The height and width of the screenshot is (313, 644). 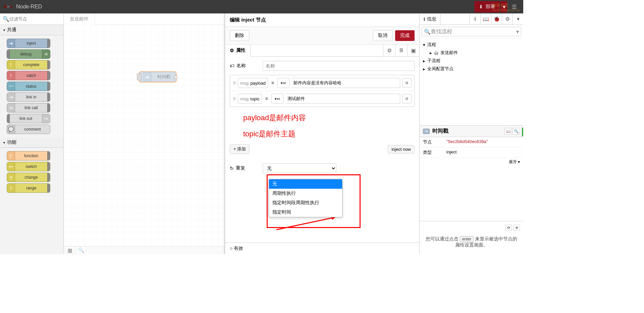 What do you see at coordinates (232, 66) in the screenshot?
I see `tag-icon: 🏷` at bounding box center [232, 66].